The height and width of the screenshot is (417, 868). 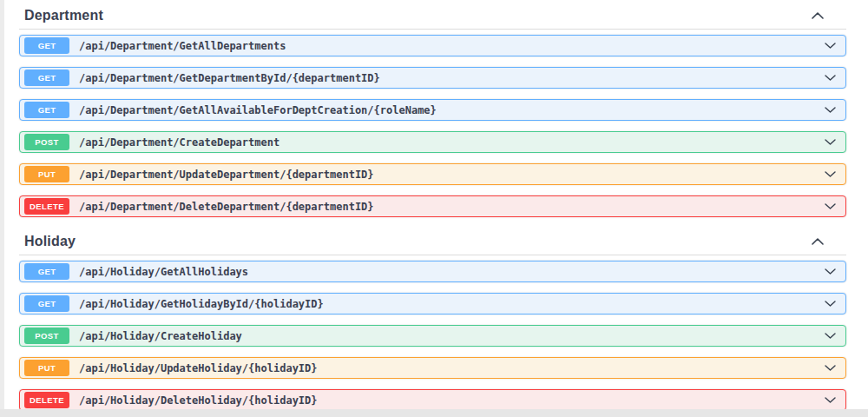 I want to click on endpoint-path: /api/Department/DeleteDepartment/{depart…, so click(x=227, y=207).